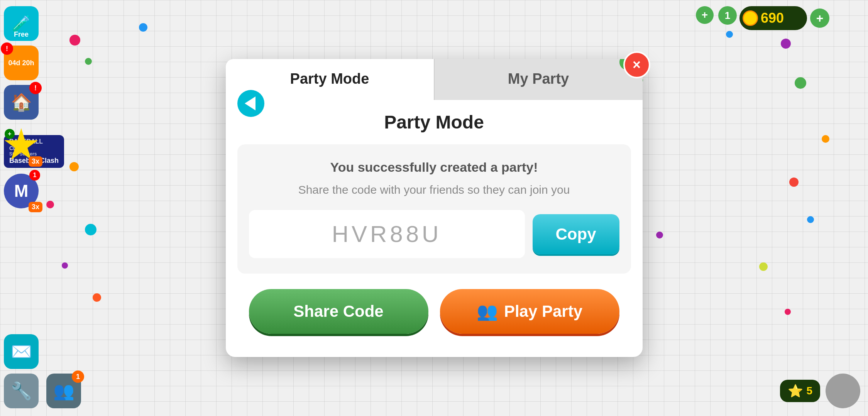 This screenshot has height=416, width=868. What do you see at coordinates (339, 311) in the screenshot?
I see `share-code-button: Share Code` at bounding box center [339, 311].